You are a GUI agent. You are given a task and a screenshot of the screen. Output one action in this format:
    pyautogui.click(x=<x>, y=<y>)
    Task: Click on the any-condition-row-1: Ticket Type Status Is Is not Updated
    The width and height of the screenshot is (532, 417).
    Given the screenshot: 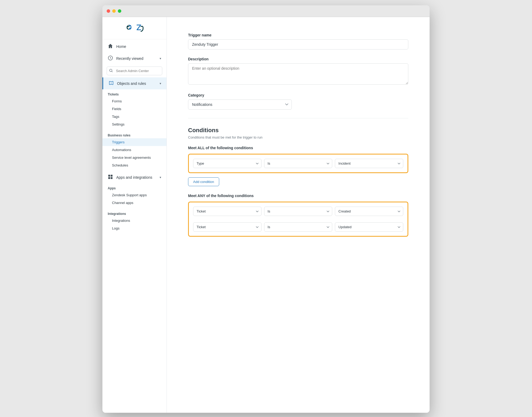 What is the action you would take?
    pyautogui.click(x=298, y=227)
    